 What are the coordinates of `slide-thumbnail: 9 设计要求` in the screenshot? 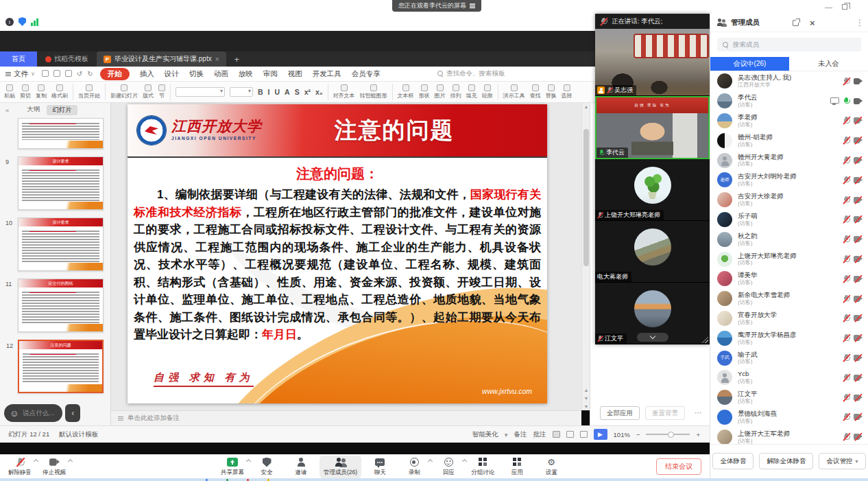 It's located at (60, 183).